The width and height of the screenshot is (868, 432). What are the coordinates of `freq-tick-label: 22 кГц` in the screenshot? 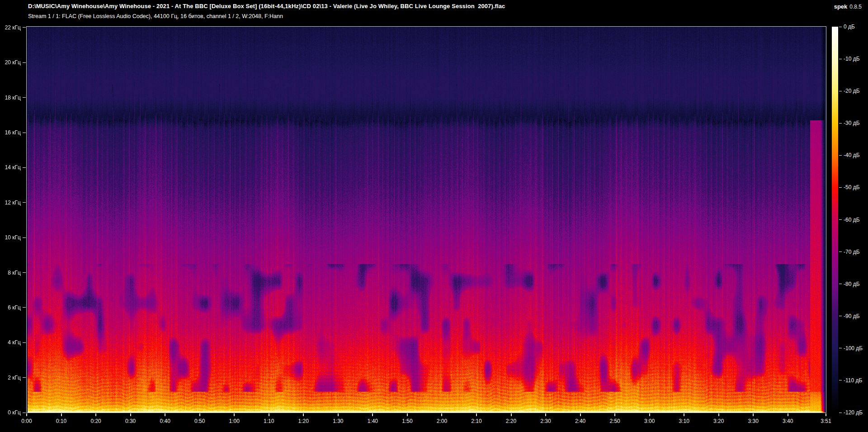 It's located at (10, 28).